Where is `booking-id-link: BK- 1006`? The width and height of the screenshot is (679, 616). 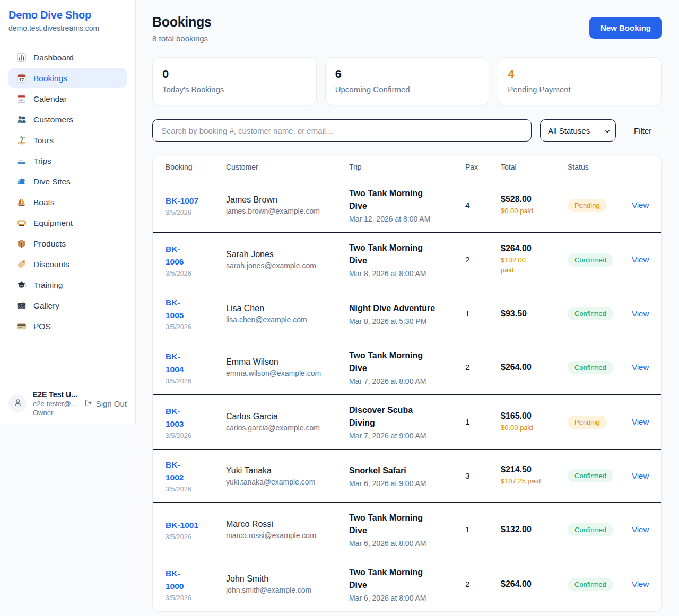 booking-id-link: BK- 1006 is located at coordinates (196, 256).